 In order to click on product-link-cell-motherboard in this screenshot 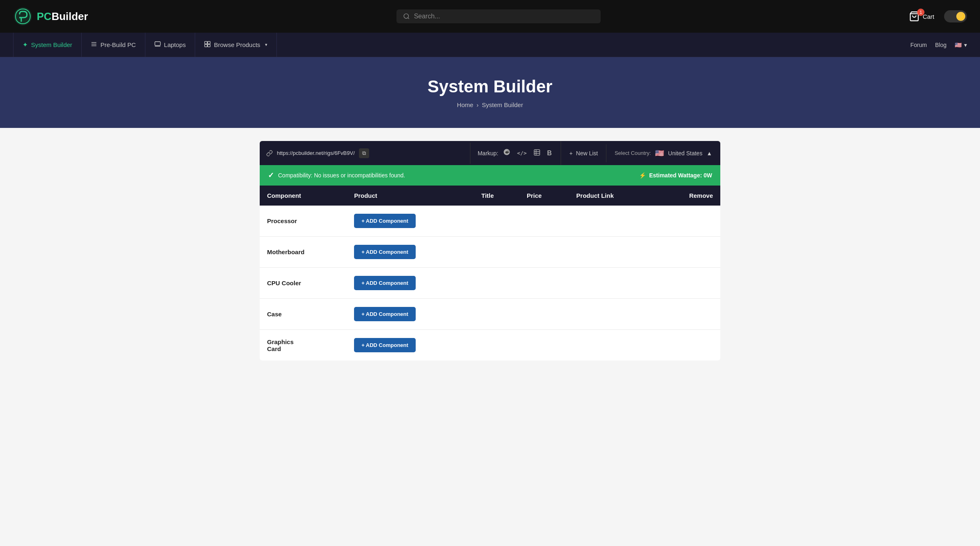, I will do `click(612, 252)`.